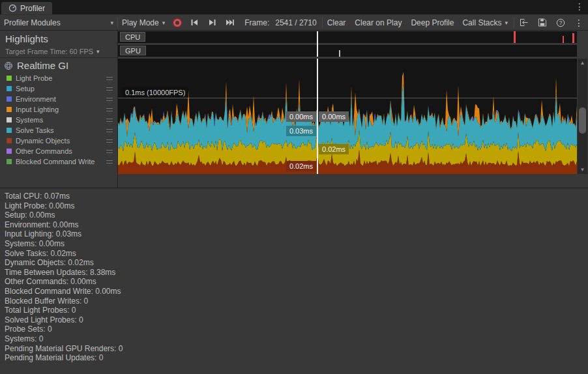 This screenshot has height=374, width=588. What do you see at coordinates (296, 23) in the screenshot?
I see `frame-value: 2541 / 2710` at bounding box center [296, 23].